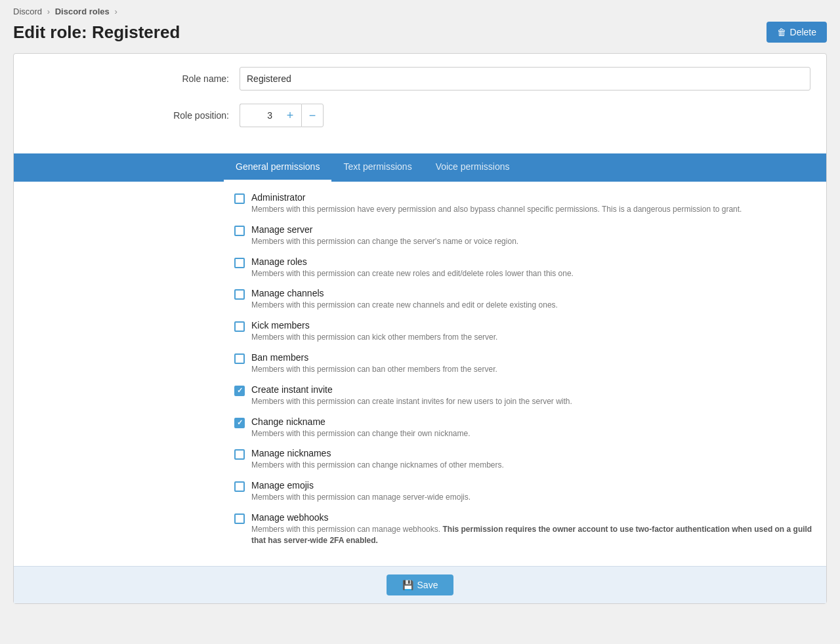 Image resolution: width=840 pixels, height=644 pixels. I want to click on checkbox-ban-members, so click(240, 359).